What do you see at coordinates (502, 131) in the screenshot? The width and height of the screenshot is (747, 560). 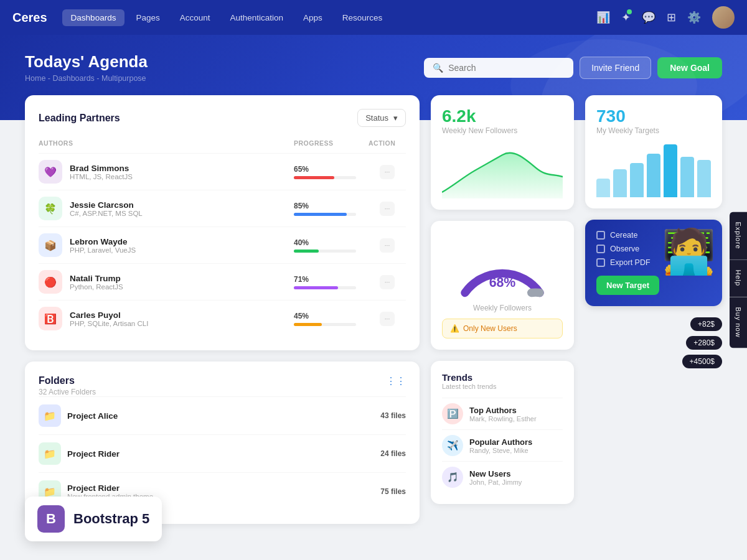 I see `followers-label: Weekly New Followers` at bounding box center [502, 131].